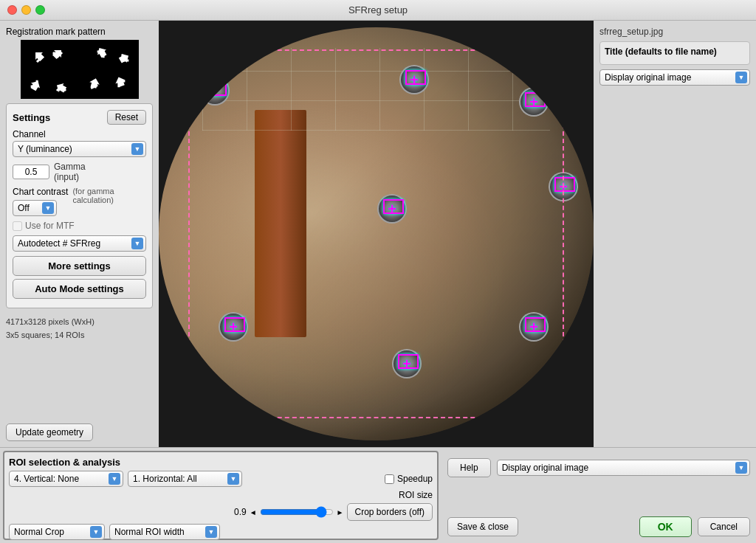 The image size is (756, 543). What do you see at coordinates (80, 149) in the screenshot?
I see `channel-select-wrapper: Y (luminance) R G B ▼` at bounding box center [80, 149].